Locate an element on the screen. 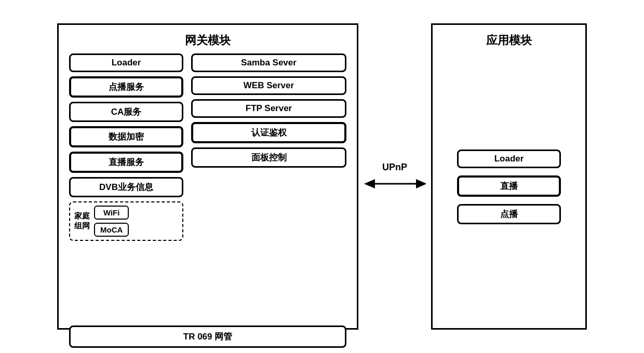  dashed-group-label: 家庭 组网 is located at coordinates (82, 221).